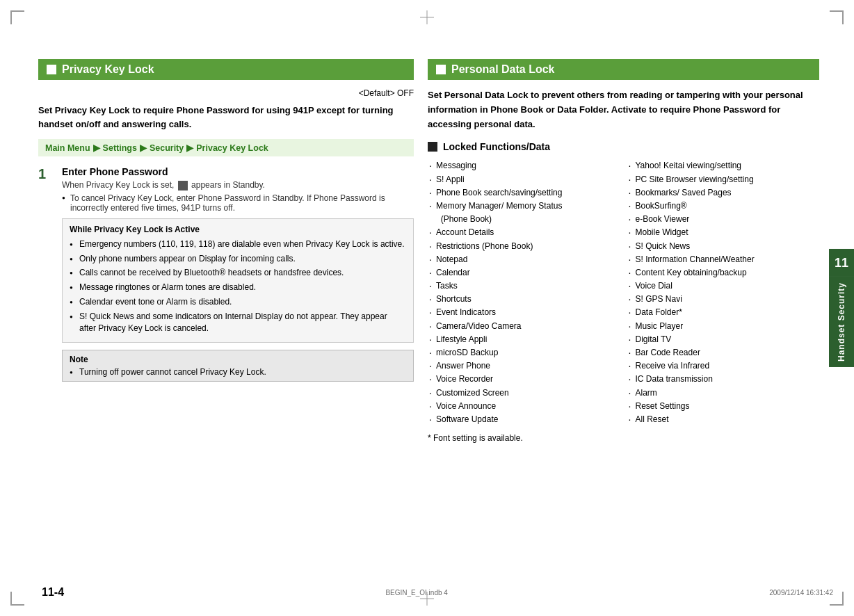 Image resolution: width=854 pixels, height=616 pixels. Describe the element at coordinates (524, 420) in the screenshot. I see `func-software-update: Software Update` at that location.